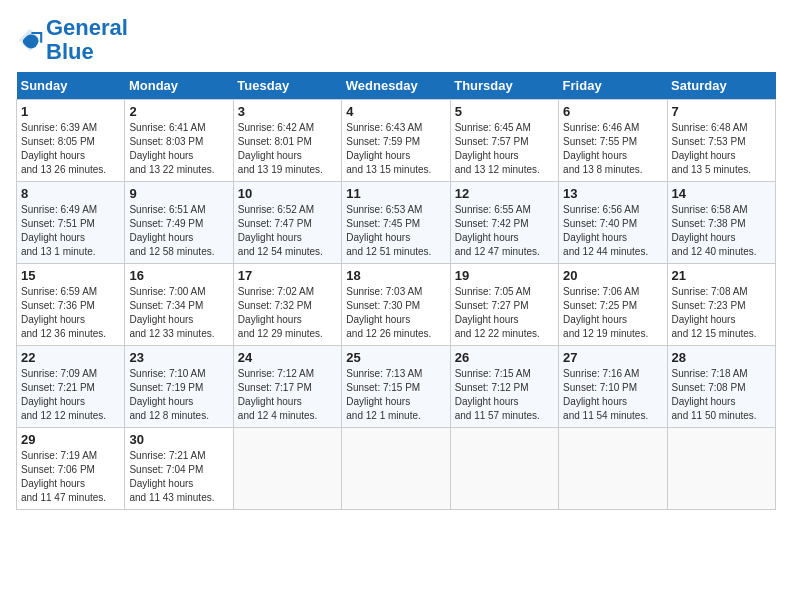 The height and width of the screenshot is (612, 792). Describe the element at coordinates (71, 469) in the screenshot. I see `calendar-cell: 29 Sunrise: 7:19 AM Sunset: 7:06 PM Dayl…` at that location.